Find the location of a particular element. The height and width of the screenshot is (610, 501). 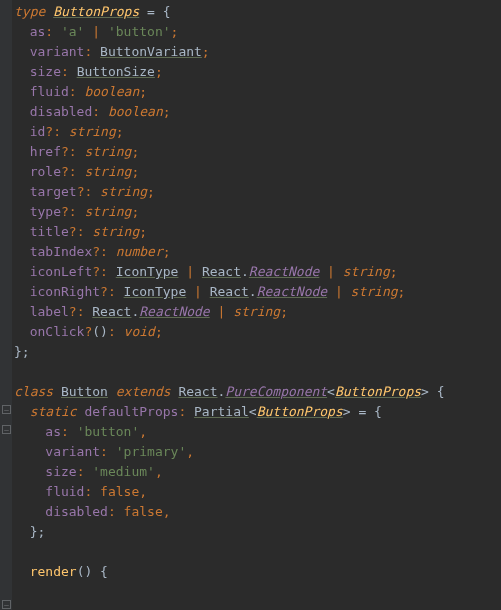

property-name: iconRight is located at coordinates (65, 292).